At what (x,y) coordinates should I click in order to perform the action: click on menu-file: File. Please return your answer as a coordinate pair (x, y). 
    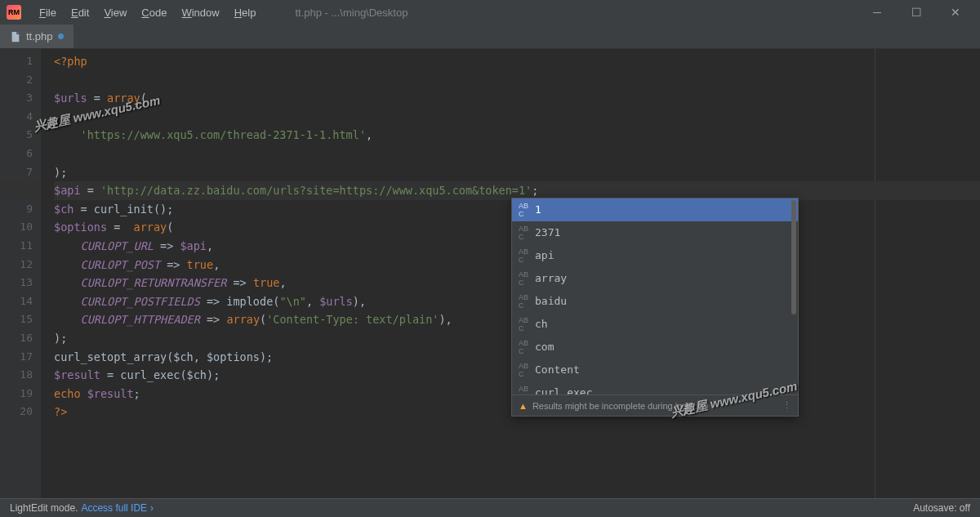
    Looking at the image, I should click on (47, 13).